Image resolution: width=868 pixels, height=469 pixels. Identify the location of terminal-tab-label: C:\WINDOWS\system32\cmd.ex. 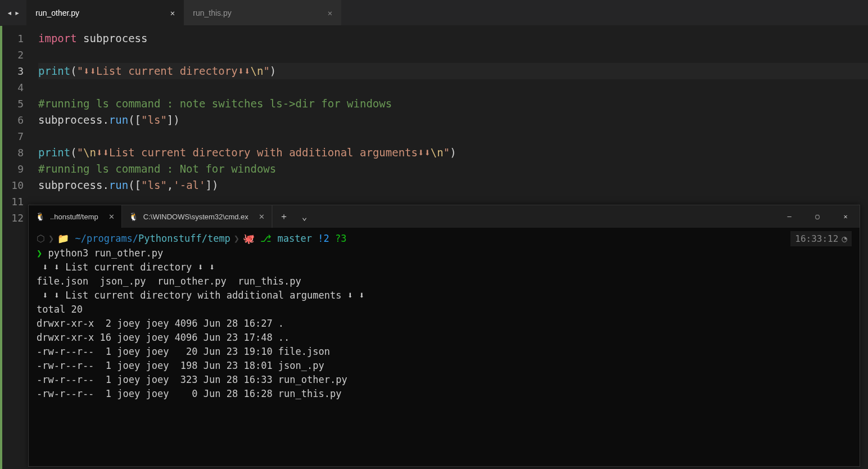
(196, 217).